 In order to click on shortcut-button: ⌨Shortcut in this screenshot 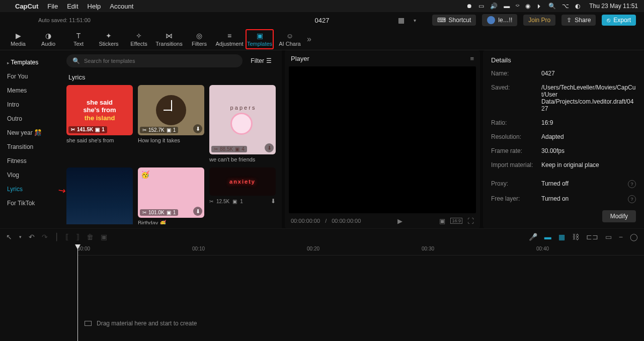, I will do `click(454, 20)`.